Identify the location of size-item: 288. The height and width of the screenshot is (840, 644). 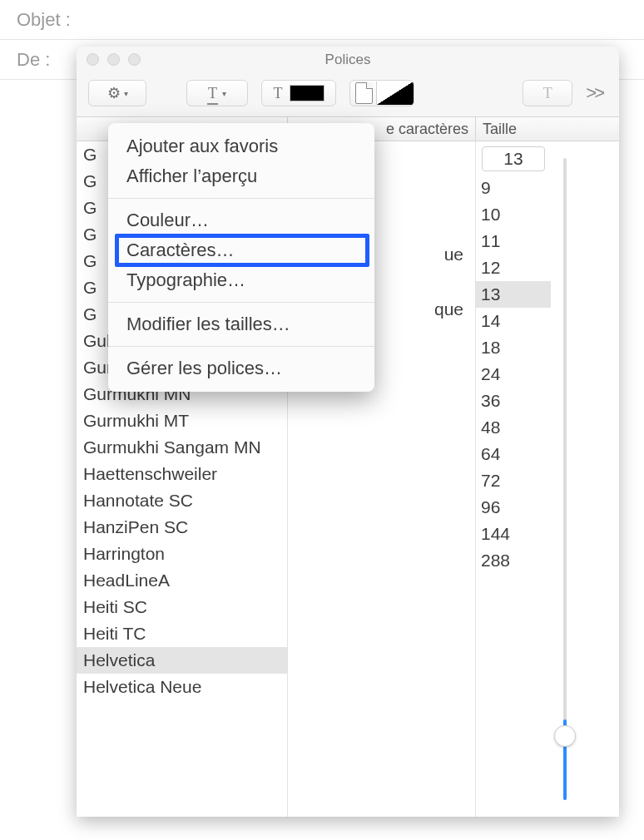
(513, 561).